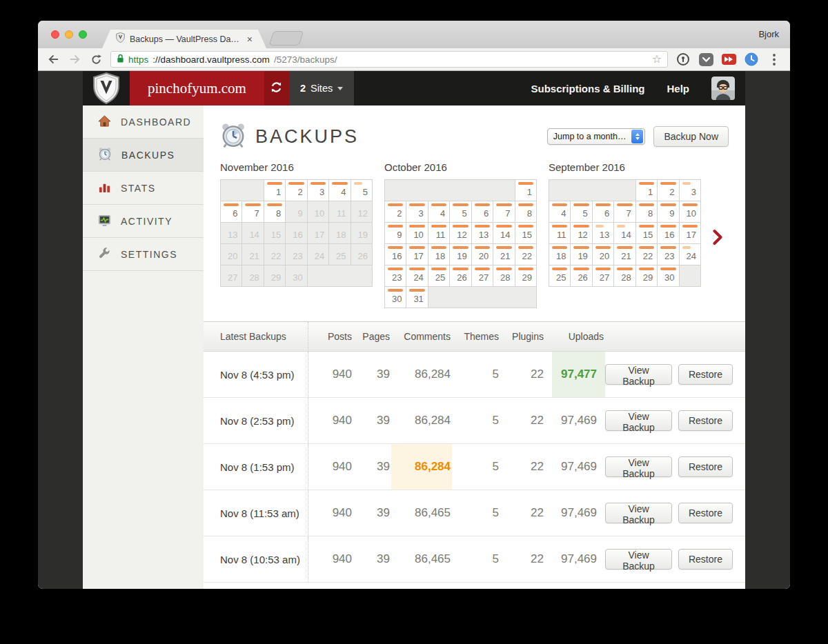 The width and height of the screenshot is (828, 644). Describe the element at coordinates (596, 137) in the screenshot. I see `month-select: Jump to a month…` at that location.